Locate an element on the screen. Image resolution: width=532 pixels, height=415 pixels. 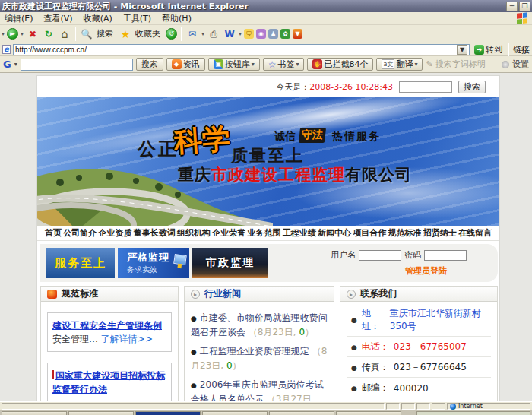
settings-label: 设置 is located at coordinates (521, 64).